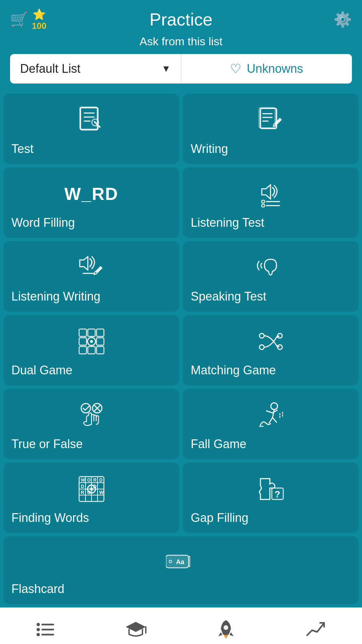  I want to click on tile-word-filling-label: Word Filling, so click(43, 223).